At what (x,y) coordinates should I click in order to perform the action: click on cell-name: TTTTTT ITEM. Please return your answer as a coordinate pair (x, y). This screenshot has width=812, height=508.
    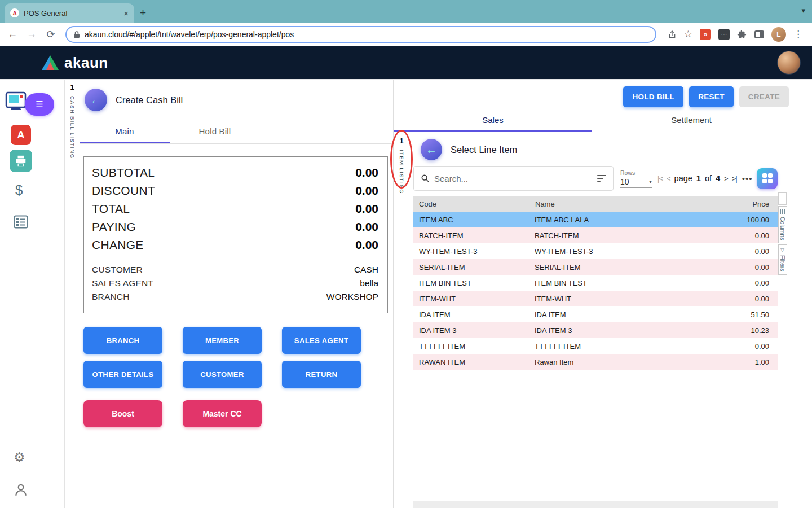
    Looking at the image, I should click on (594, 347).